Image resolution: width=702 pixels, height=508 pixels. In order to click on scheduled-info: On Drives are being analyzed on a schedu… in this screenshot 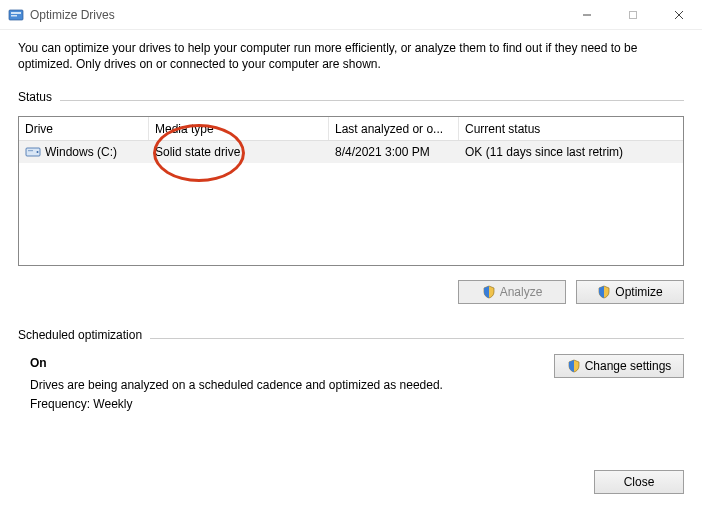, I will do `click(236, 384)`.